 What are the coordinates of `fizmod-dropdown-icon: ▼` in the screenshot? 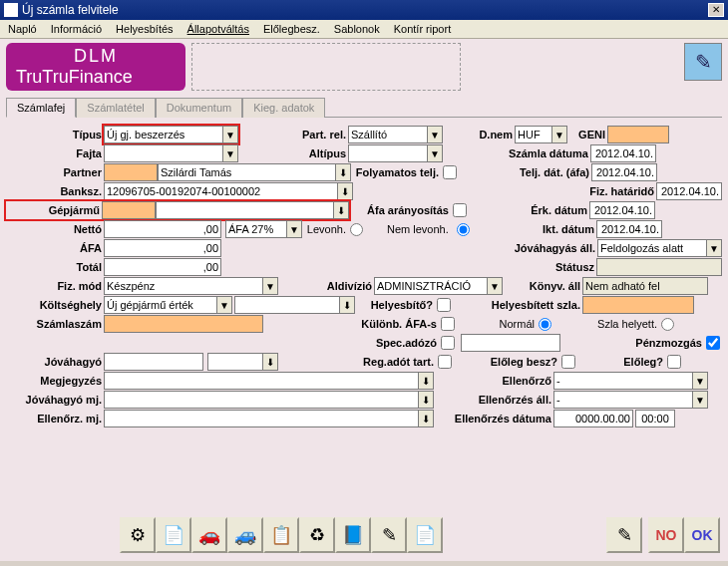 It's located at (270, 286).